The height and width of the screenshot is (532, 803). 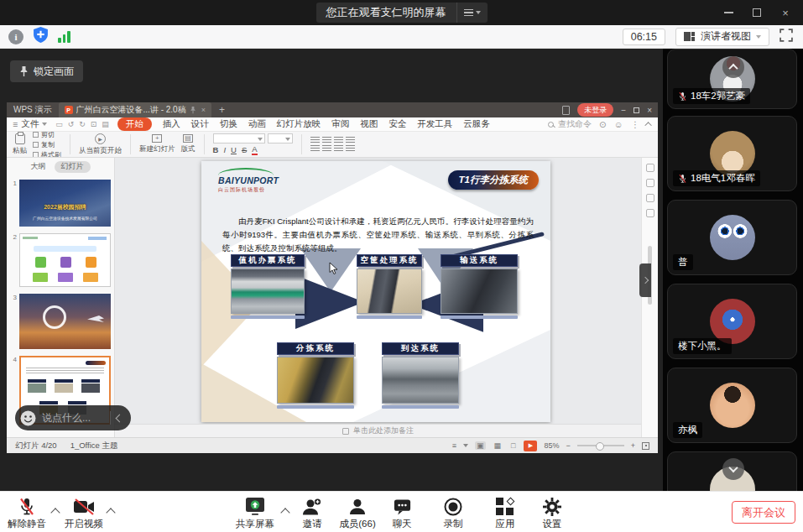 What do you see at coordinates (29, 418) in the screenshot?
I see `smiley-icon` at bounding box center [29, 418].